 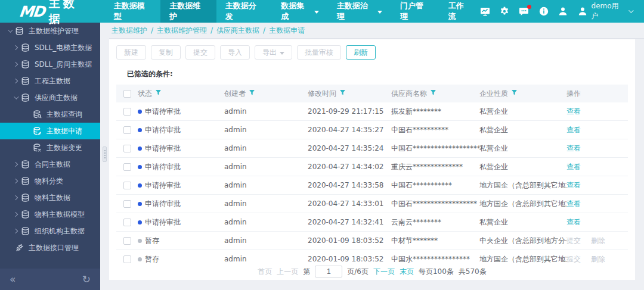 What do you see at coordinates (329, 272) in the screenshot?
I see `pagination-page-input` at bounding box center [329, 272].